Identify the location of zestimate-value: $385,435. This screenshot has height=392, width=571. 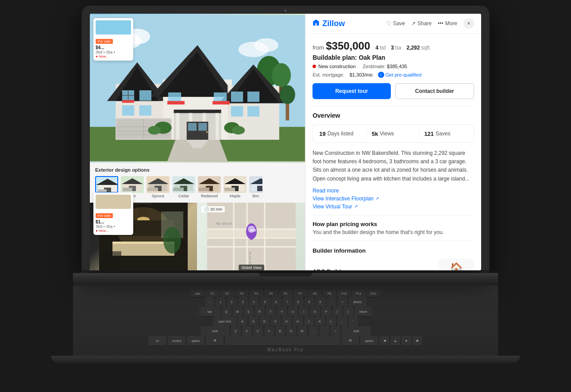
(397, 66).